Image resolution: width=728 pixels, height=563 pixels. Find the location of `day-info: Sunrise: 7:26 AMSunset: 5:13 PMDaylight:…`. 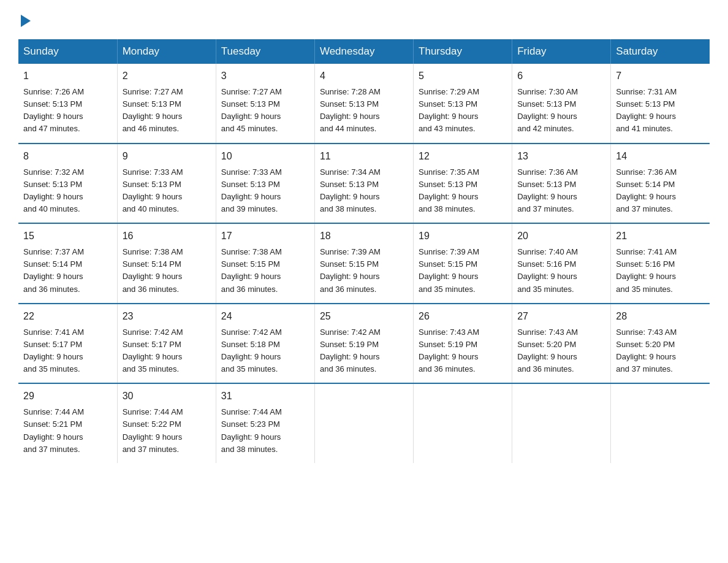

day-info: Sunrise: 7:26 AMSunset: 5:13 PMDaylight:… is located at coordinates (67, 110).